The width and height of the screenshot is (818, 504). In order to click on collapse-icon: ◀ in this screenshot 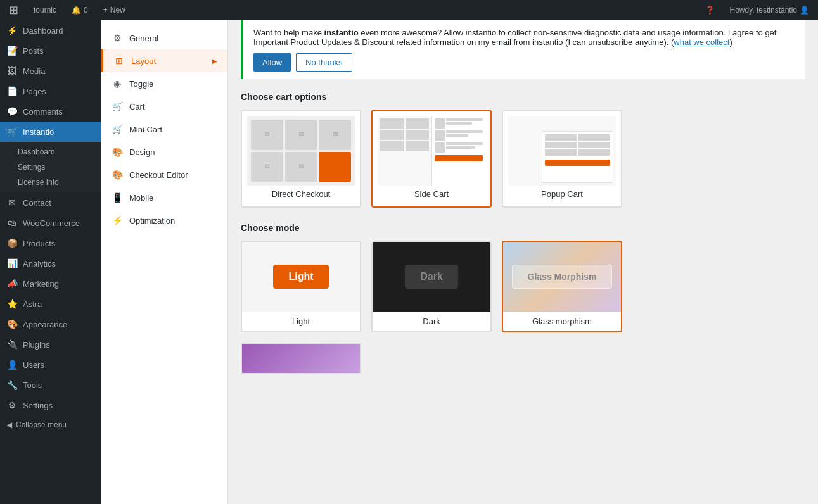, I will do `click(9, 425)`.